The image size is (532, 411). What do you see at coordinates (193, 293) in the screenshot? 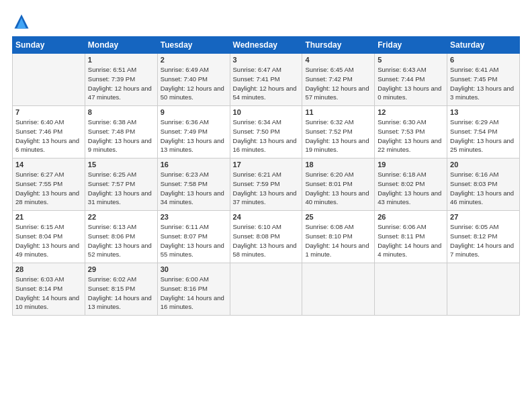
I see `cell-info: Sunrise: 6:00 AMSunset: 8:16 PMDaylight:…` at bounding box center [193, 293].